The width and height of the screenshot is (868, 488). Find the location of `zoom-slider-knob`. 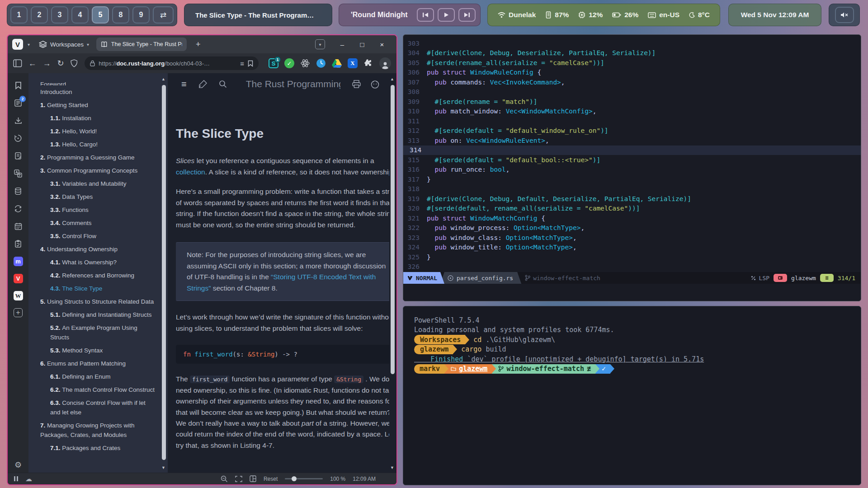

zoom-slider-knob is located at coordinates (294, 479).